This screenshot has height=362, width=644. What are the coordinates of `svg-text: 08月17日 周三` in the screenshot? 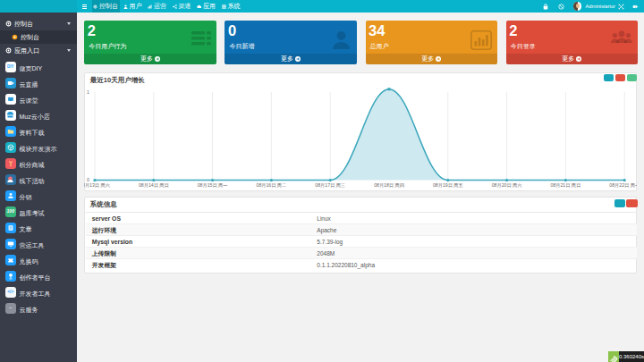 It's located at (331, 186).